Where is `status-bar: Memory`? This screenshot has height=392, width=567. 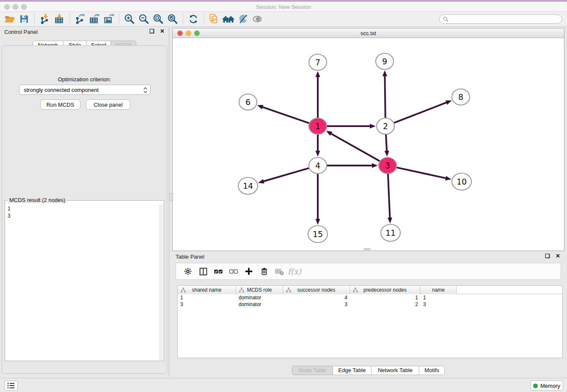
status-bar: Memory is located at coordinates (284, 385).